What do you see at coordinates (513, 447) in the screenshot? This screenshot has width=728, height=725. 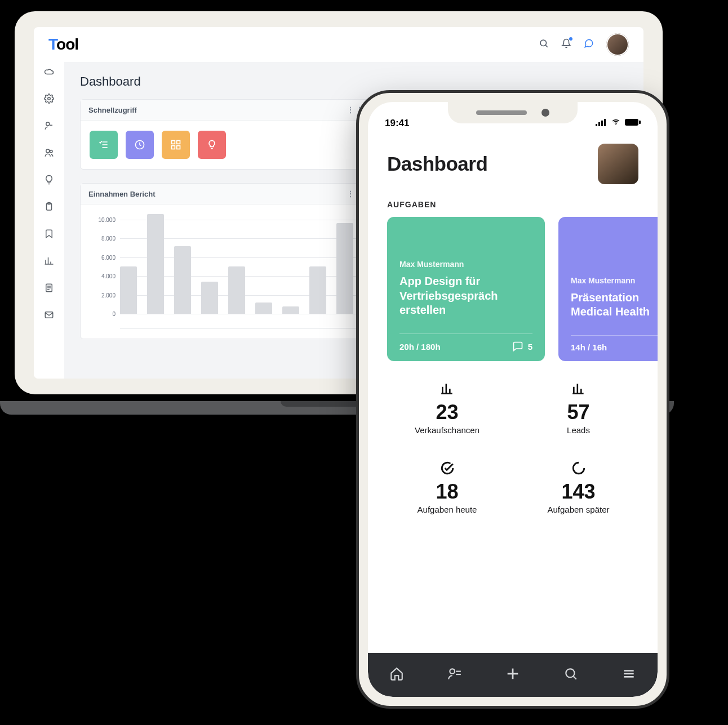 I see `stats-grid: 23Verkaufschancen57Leads18Aufgaben heute…` at bounding box center [513, 447].